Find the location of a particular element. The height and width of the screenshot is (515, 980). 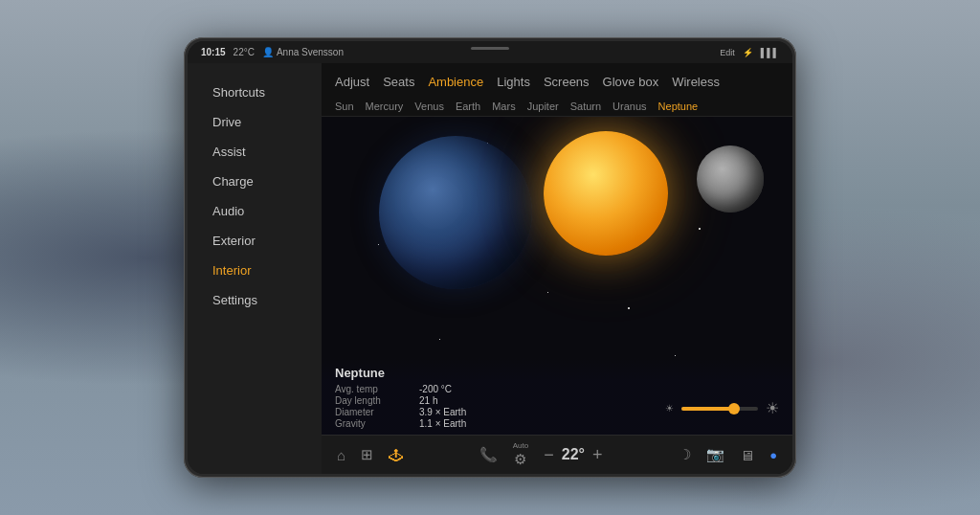

planet-venus: Venus is located at coordinates (429, 106).